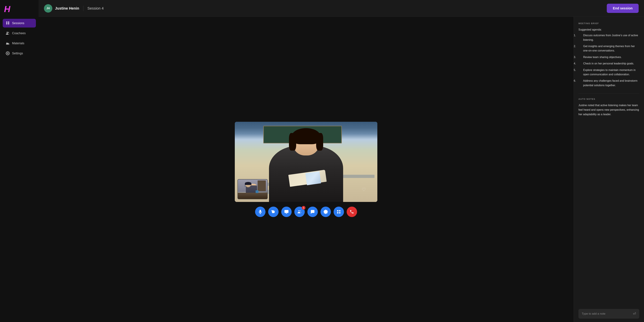 This screenshot has height=322, width=644. What do you see at coordinates (609, 72) in the screenshot?
I see `agenda-item-5: 5. Explore strategies to maintain moment…` at bounding box center [609, 72].